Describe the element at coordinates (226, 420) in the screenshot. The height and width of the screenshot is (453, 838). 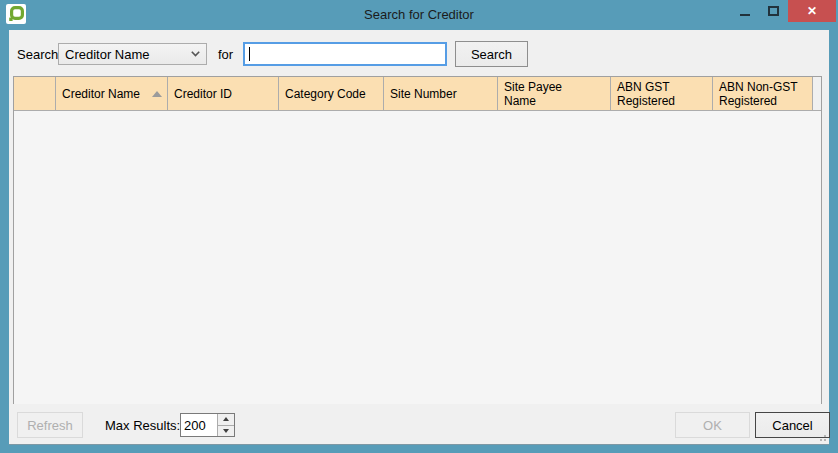
I see `spinner-up-button` at that location.